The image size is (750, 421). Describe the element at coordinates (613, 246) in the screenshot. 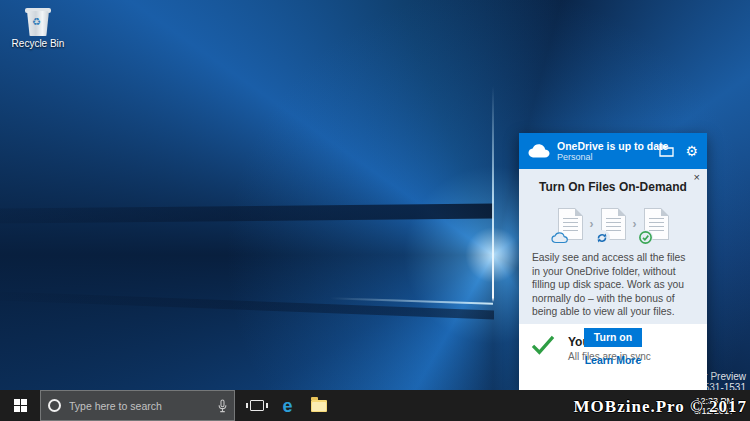

I see `files-on-demand-promo: × Turn On Files On-Demand ›` at that location.